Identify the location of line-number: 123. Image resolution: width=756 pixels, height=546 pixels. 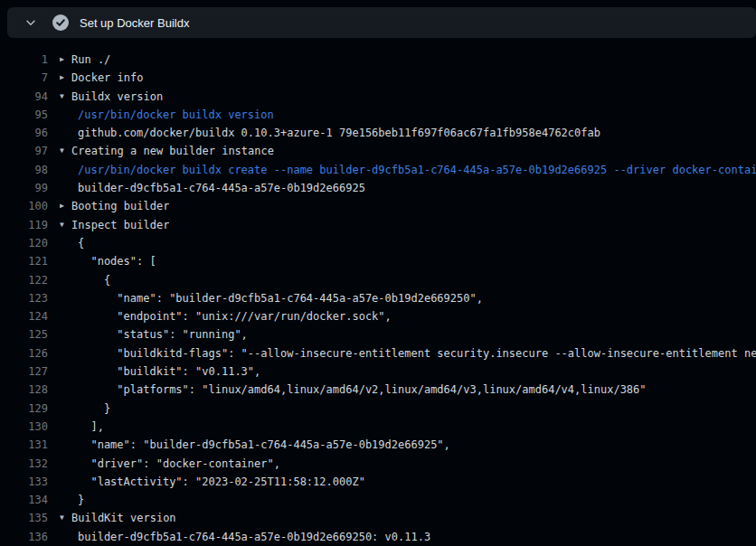
(24, 298).